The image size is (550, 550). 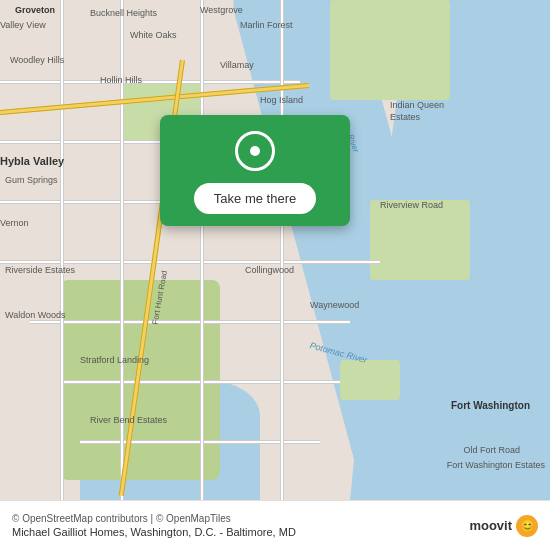 I want to click on label-waldon: Waldon Woods, so click(x=36, y=315).